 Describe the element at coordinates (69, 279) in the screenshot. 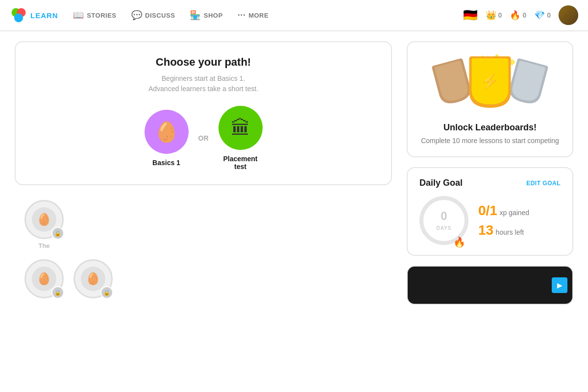

I see `locked-row-2: 🥚 🔒 🥚 🔒` at that location.